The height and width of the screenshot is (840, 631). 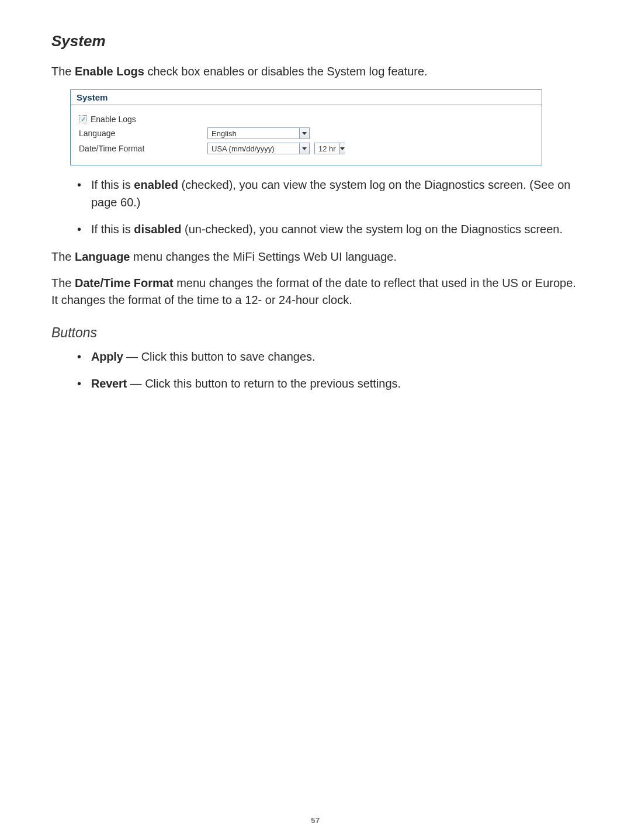 What do you see at coordinates (124, 283) in the screenshot?
I see `bold-dateformat: Date/Time Format` at bounding box center [124, 283].